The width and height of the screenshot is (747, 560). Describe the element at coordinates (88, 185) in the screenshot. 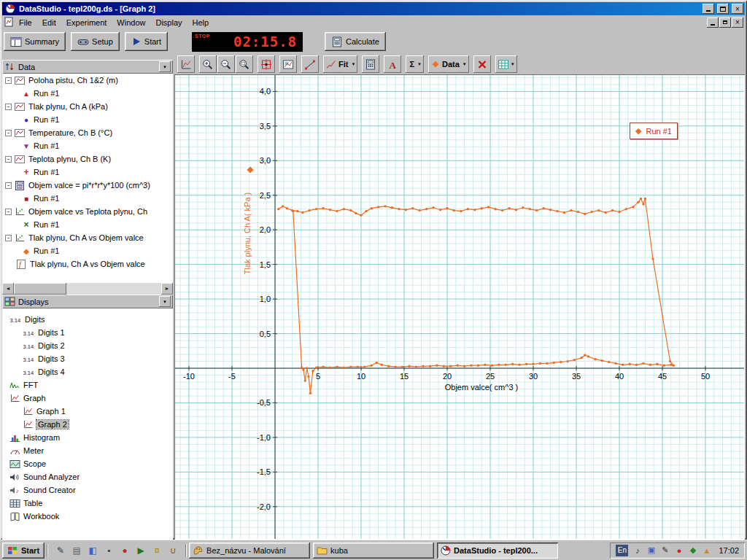

I see `data-source-item: -Objem valce = pi*r*r*y*100 (cm^3)` at that location.